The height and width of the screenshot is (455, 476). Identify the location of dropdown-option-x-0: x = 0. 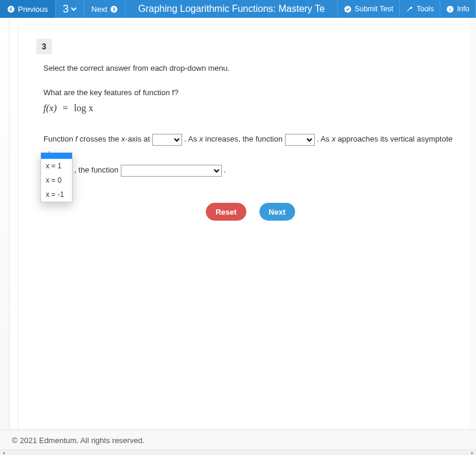
(57, 180).